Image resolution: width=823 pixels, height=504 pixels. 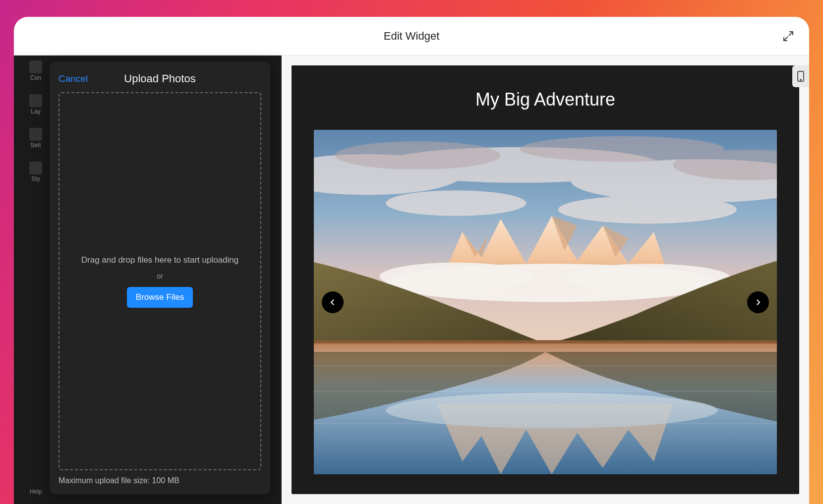 I want to click on carousel-next-button, so click(x=758, y=302).